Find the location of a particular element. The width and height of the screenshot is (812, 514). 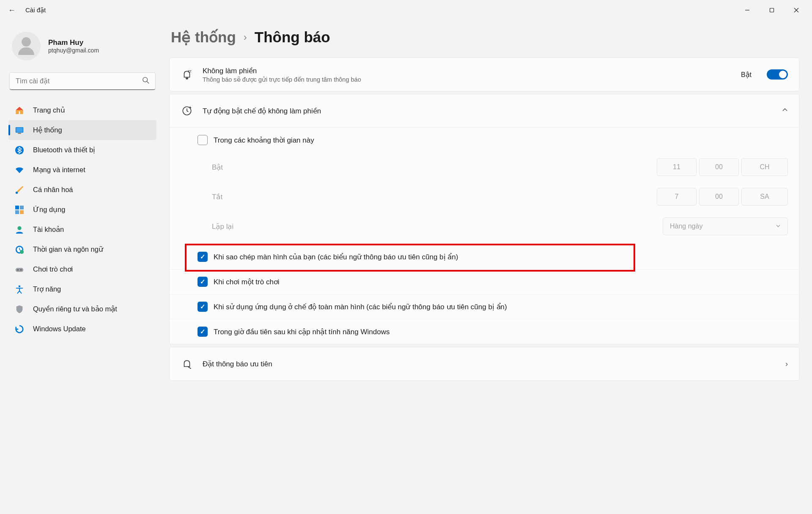

nav-label: Windows Update is located at coordinates (59, 329).